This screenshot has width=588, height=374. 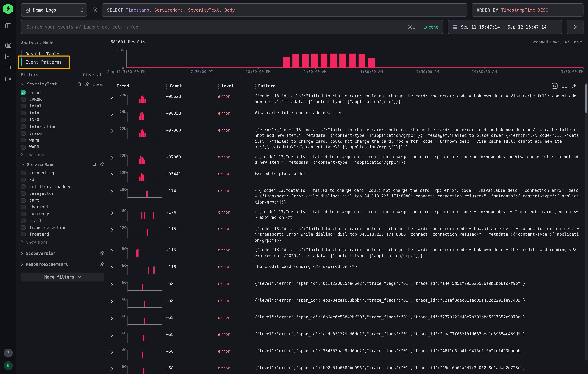 I want to click on table-row: 60~58error{"level":"error","span_id":"33…, so click(x=347, y=355).